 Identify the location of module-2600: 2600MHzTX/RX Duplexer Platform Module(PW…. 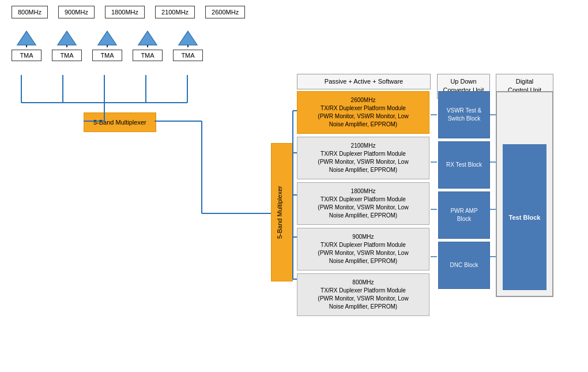
(363, 112).